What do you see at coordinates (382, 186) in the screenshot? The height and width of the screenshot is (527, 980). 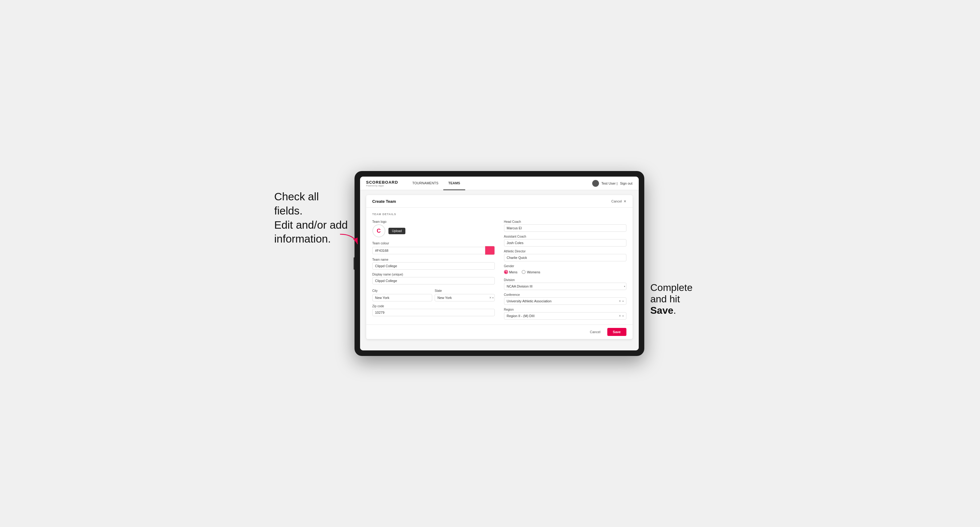 I see `logo-sub: Powered by clippd` at bounding box center [382, 186].